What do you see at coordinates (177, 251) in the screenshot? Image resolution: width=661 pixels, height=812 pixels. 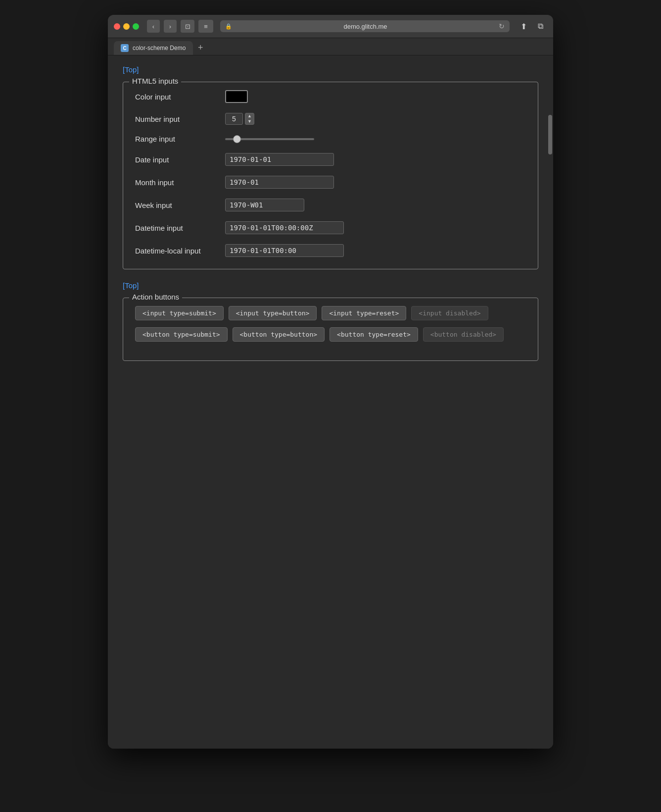 I see `datetime-local-input-label: Datetime-local input` at bounding box center [177, 251].